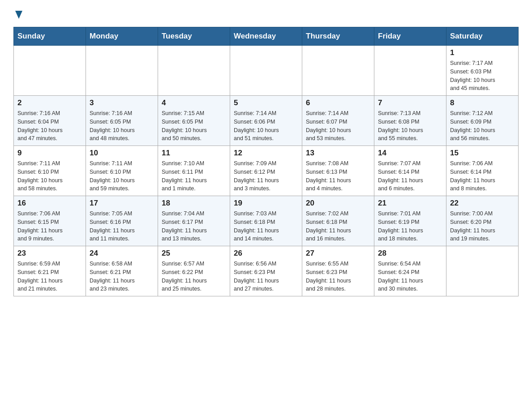 The width and height of the screenshot is (532, 411). What do you see at coordinates (50, 153) in the screenshot?
I see `day-number: 9` at bounding box center [50, 153].